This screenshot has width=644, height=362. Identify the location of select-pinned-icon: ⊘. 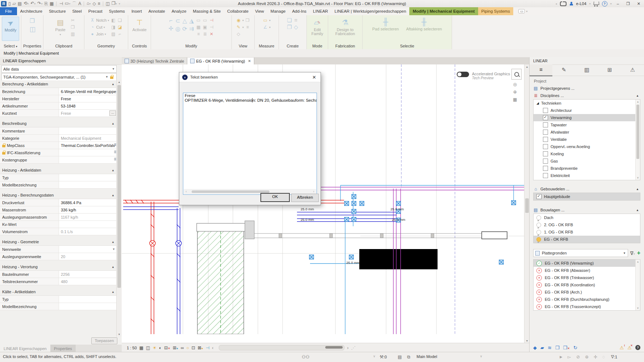
(578, 357).